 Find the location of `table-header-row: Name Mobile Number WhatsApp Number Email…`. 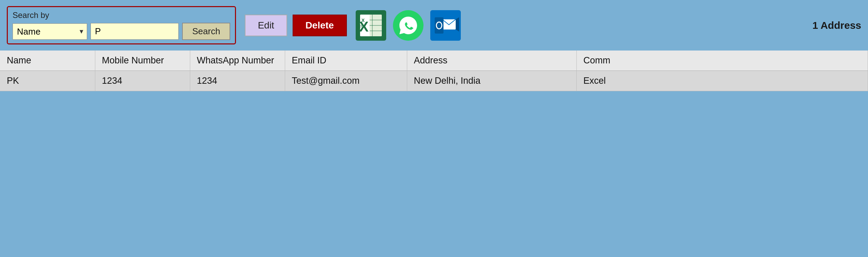

table-header-row: Name Mobile Number WhatsApp Number Email… is located at coordinates (434, 61).